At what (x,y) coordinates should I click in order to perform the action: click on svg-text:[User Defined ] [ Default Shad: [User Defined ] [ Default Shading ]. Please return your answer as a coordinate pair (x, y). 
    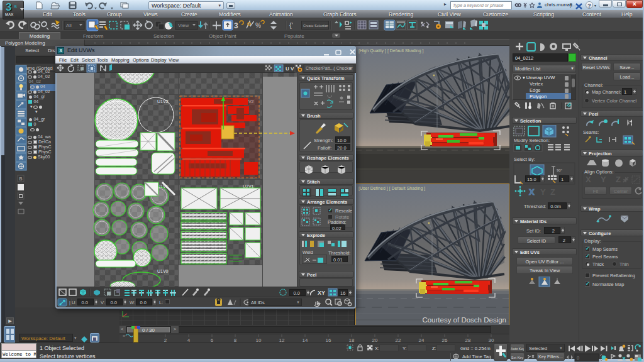
    Looking at the image, I should click on (392, 189).